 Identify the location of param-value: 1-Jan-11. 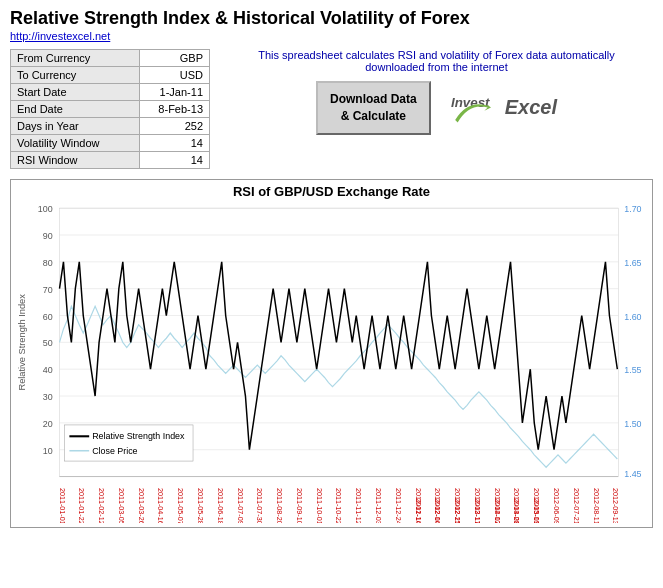
(174, 92).